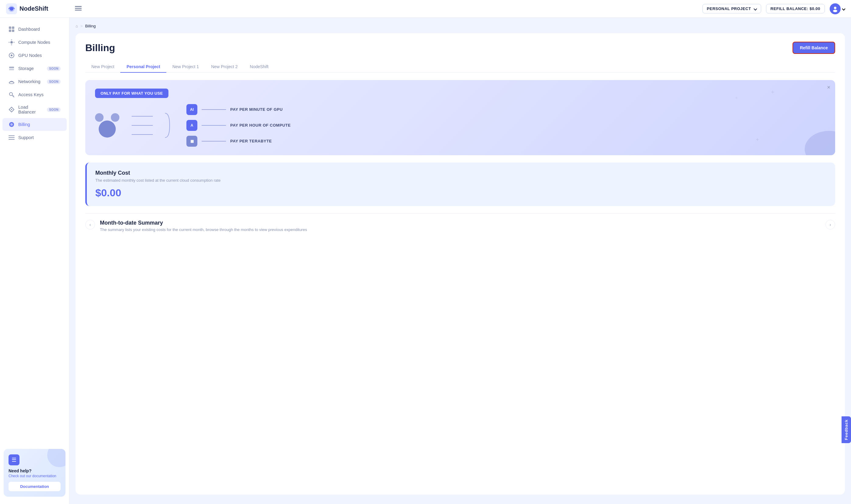  I want to click on wave-decoration, so click(805, 137).